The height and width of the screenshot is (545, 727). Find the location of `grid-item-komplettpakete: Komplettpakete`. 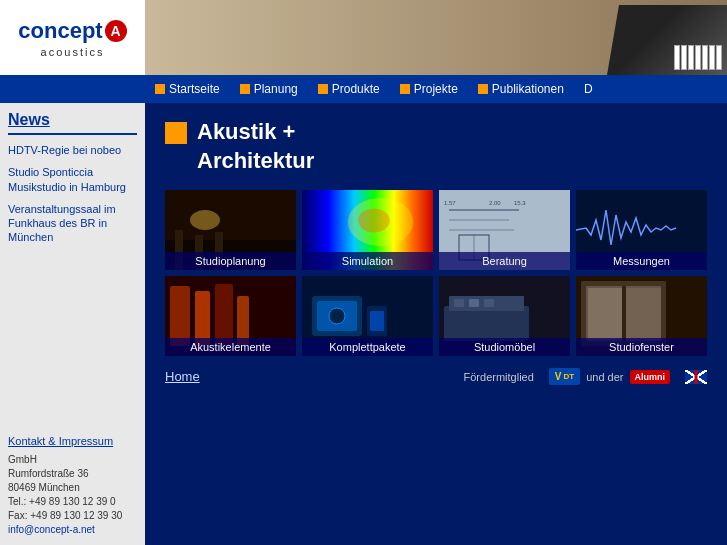

grid-item-komplettpakete: Komplettpakete is located at coordinates (368, 316).